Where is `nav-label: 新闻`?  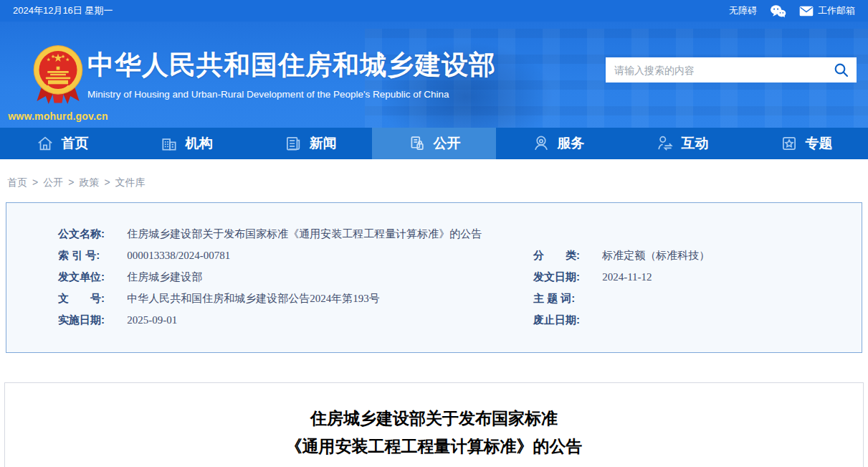 nav-label: 新闻 is located at coordinates (323, 143).